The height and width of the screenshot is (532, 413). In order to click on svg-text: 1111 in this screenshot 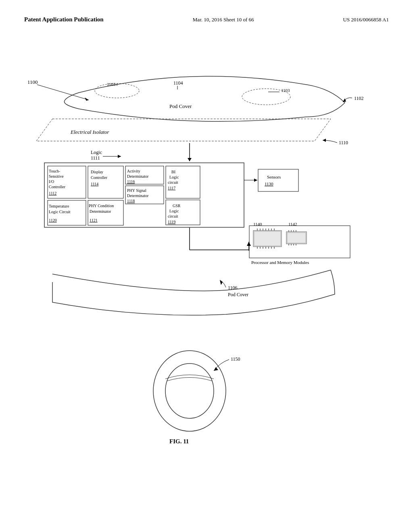, I will do `click(95, 158)`.